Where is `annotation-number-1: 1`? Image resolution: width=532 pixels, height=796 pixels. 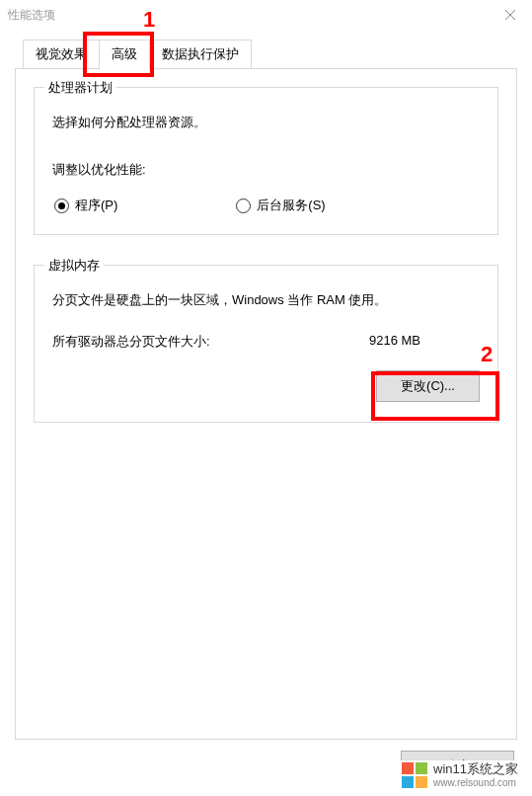
annotation-number-1: 1 is located at coordinates (149, 20).